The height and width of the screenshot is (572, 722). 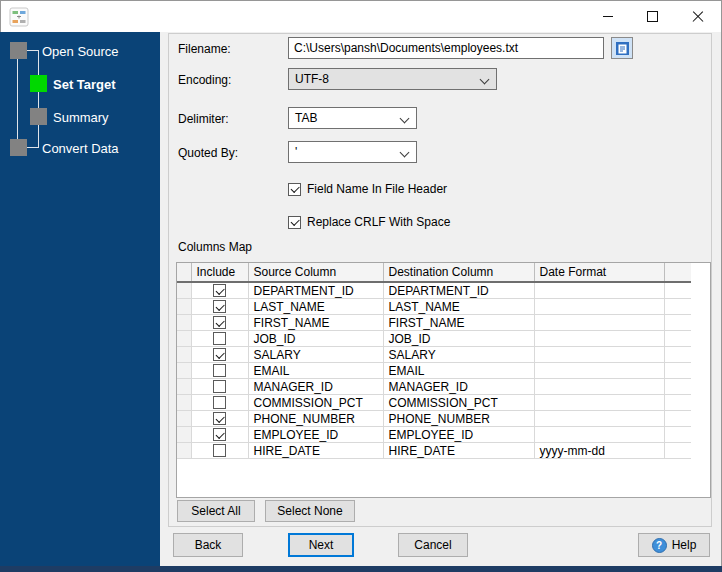 What do you see at coordinates (434, 339) in the screenshot?
I see `table-row: JOB_IDJOB_ID` at bounding box center [434, 339].